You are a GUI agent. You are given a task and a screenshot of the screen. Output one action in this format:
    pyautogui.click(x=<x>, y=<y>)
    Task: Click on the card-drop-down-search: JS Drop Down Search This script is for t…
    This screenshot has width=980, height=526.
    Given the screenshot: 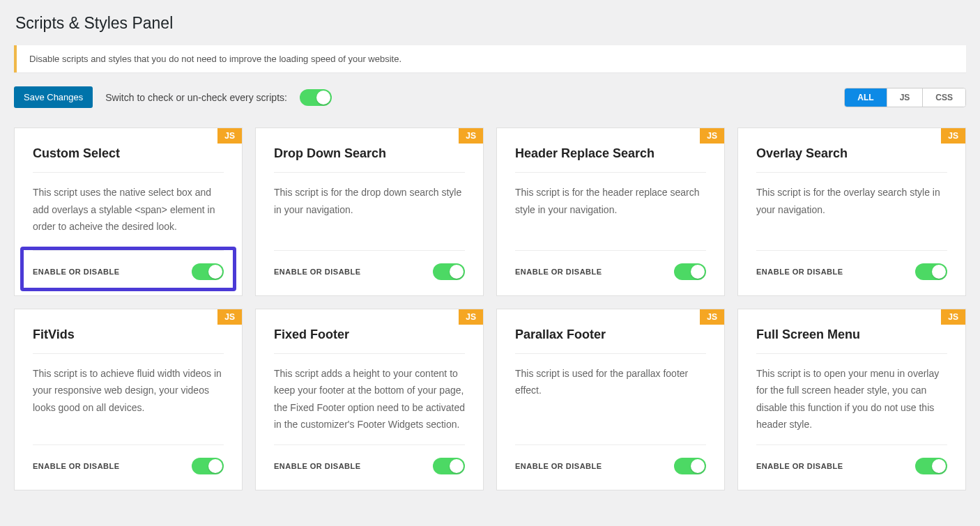 What is the action you would take?
    pyautogui.click(x=369, y=212)
    